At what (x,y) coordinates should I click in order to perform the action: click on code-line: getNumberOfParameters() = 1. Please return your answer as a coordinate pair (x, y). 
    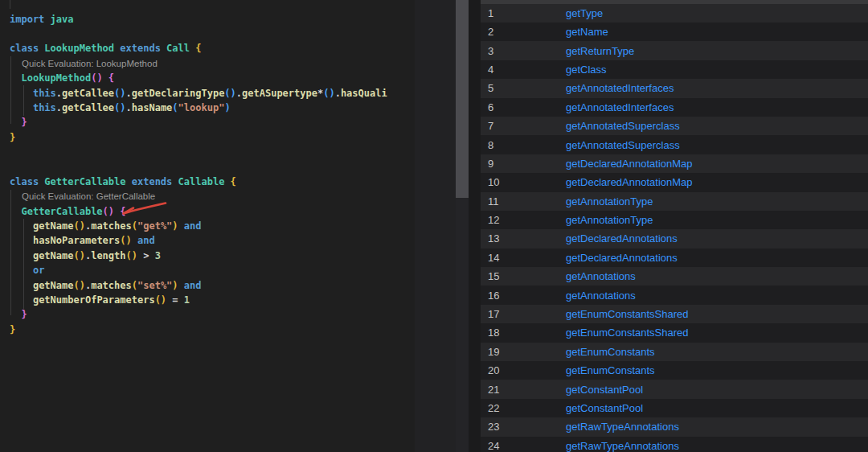
    Looking at the image, I should click on (207, 300).